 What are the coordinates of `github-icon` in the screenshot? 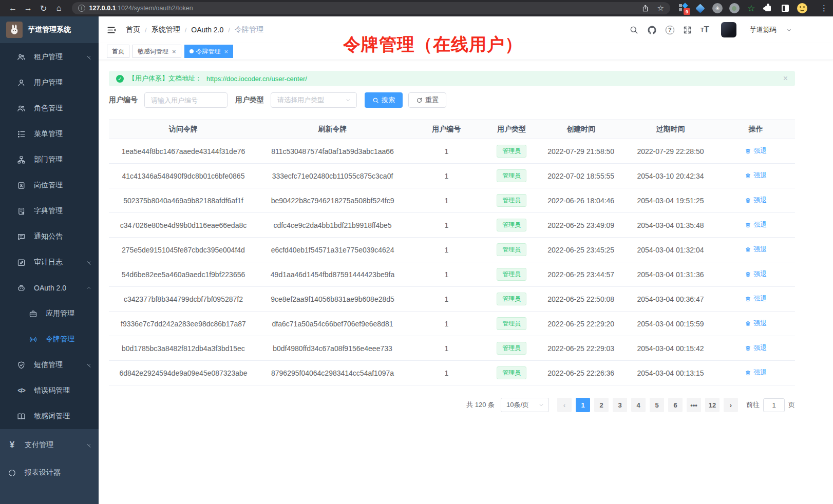 It's located at (652, 30).